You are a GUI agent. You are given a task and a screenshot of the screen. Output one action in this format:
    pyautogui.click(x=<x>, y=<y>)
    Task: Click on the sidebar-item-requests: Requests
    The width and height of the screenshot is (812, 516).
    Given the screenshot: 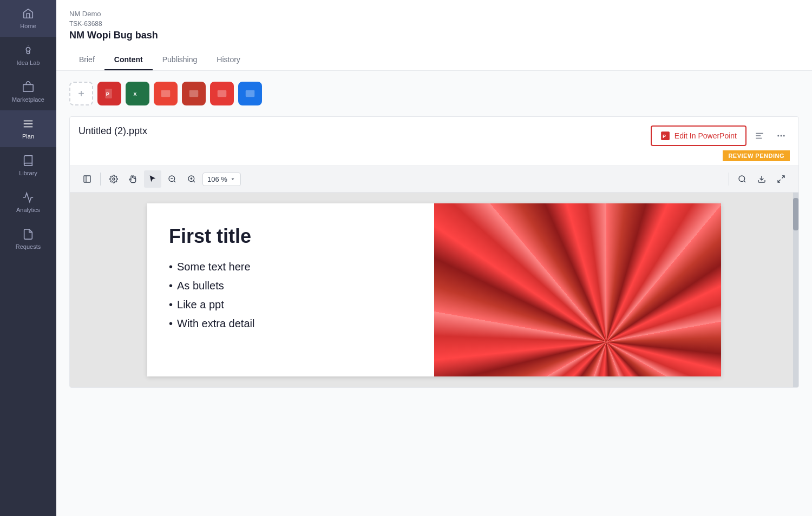 What is the action you would take?
    pyautogui.click(x=28, y=239)
    